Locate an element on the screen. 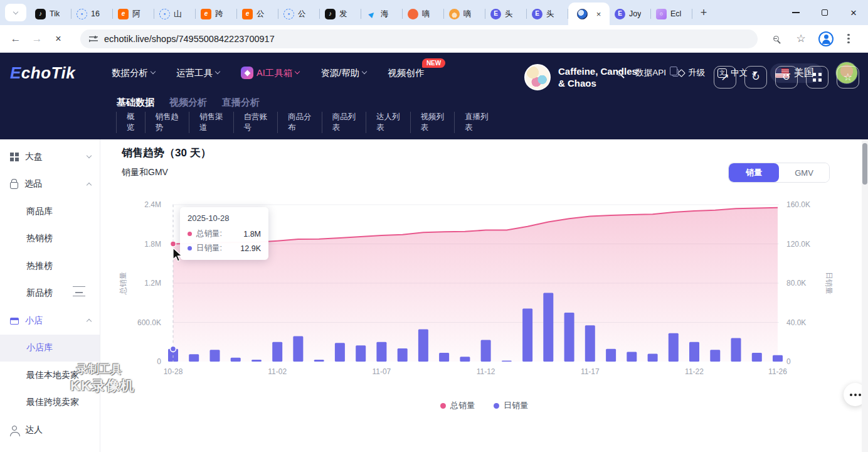  subnav-item: 商品分布 is located at coordinates (300, 122).